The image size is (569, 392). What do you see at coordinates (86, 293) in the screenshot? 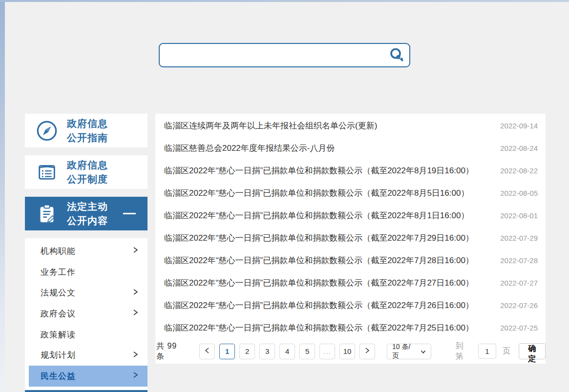
I see `submenu-label: 法规公文` at bounding box center [86, 293].